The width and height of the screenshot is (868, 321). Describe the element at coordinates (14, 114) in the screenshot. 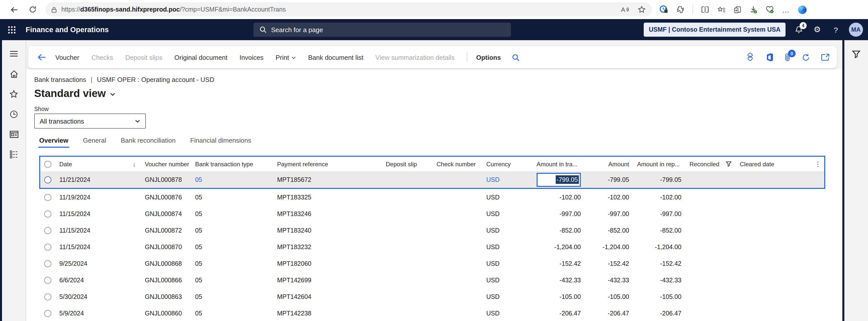

I see `recent-clock-icon` at that location.